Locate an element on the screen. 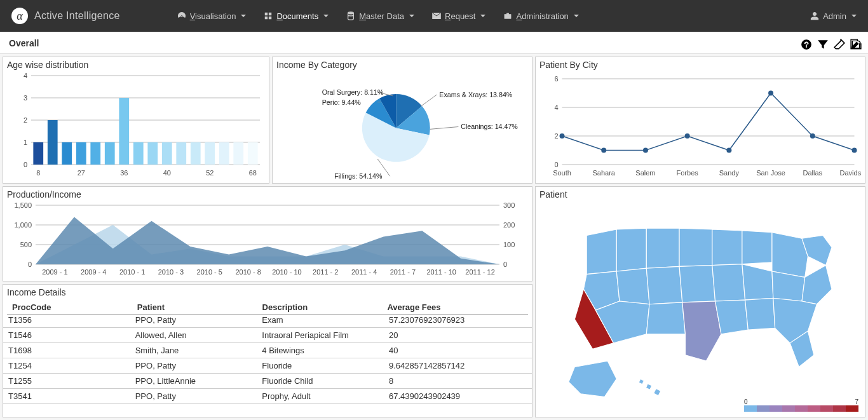  nav-item-documents: Documents is located at coordinates (296, 17).